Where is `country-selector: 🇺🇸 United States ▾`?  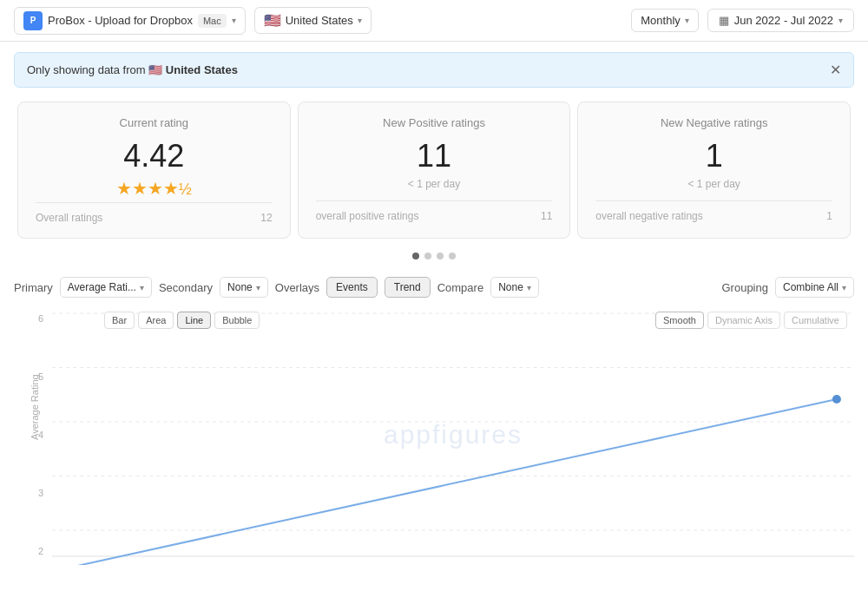 country-selector: 🇺🇸 United States ▾ is located at coordinates (312, 21).